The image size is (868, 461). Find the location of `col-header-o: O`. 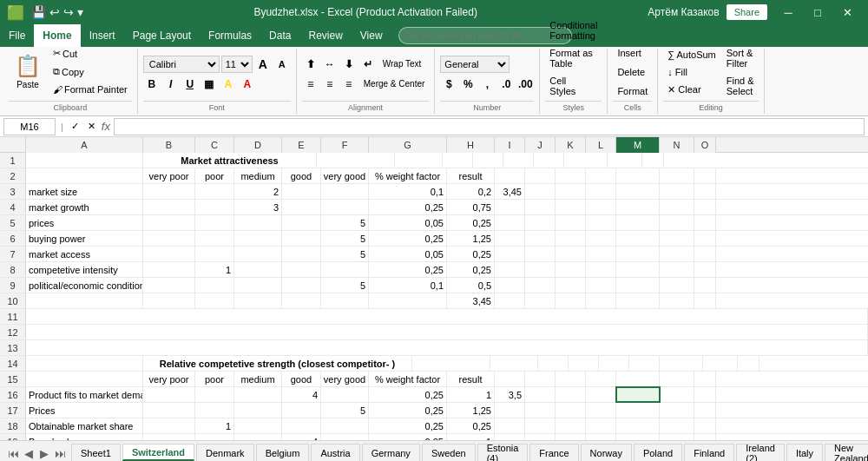

col-header-o: O is located at coordinates (705, 145).